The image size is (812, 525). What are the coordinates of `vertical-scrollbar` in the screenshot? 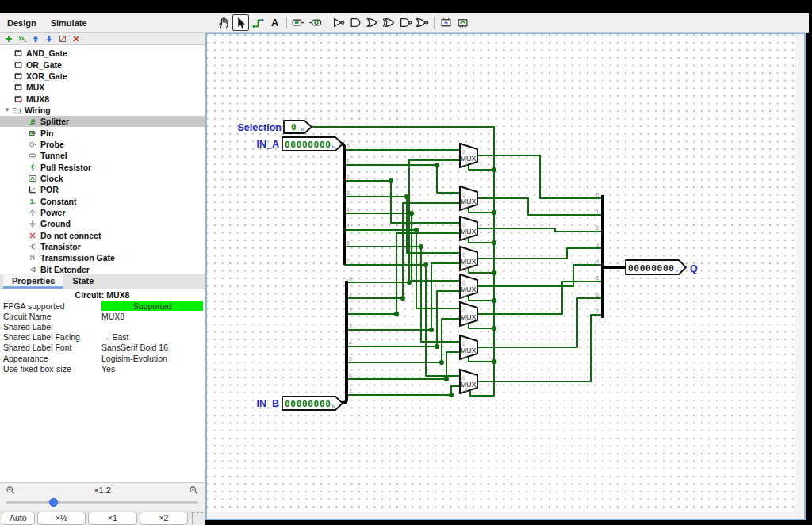 It's located at (799, 273).